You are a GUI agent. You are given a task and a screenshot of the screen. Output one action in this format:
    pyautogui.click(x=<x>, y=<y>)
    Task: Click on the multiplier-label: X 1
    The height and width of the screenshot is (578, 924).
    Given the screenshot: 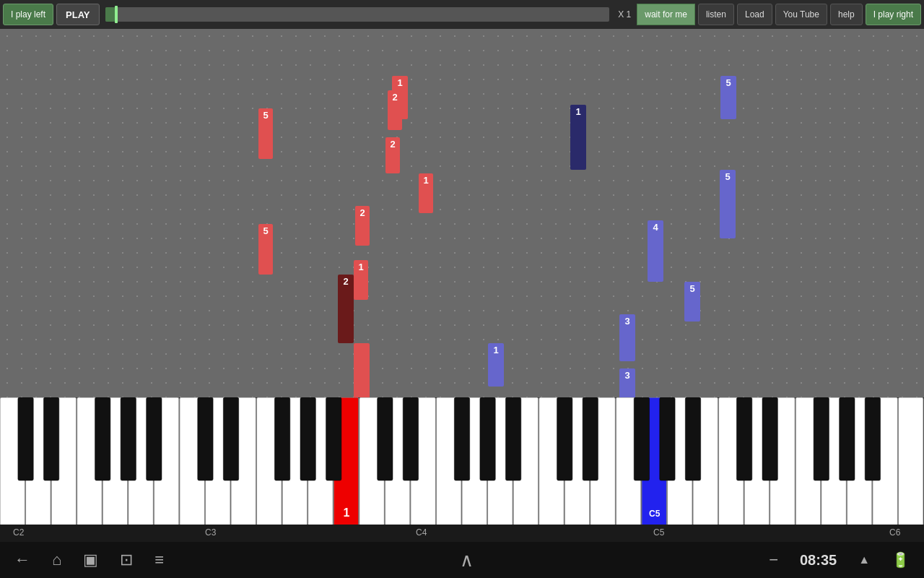 What is the action you would take?
    pyautogui.click(x=624, y=14)
    